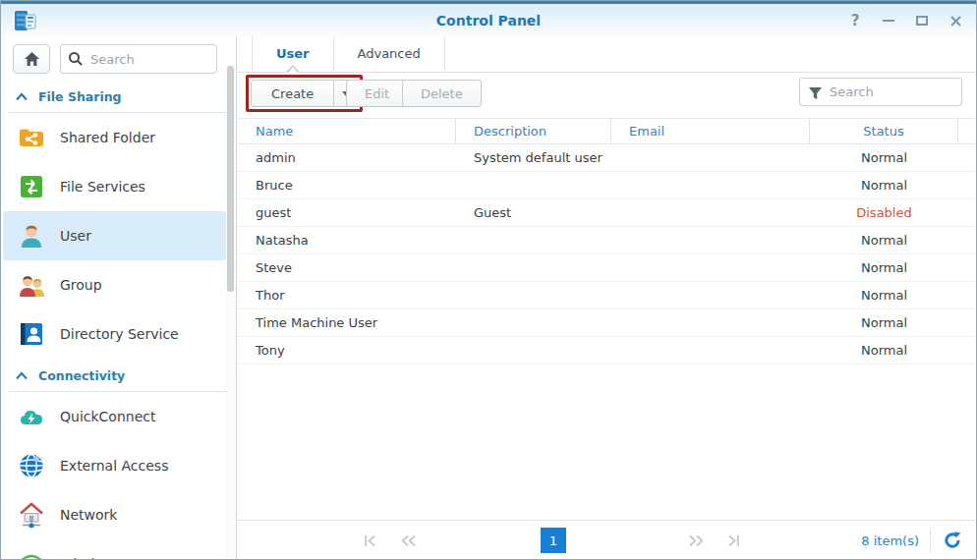 The height and width of the screenshot is (560, 977). Describe the element at coordinates (855, 21) in the screenshot. I see `help-icon` at that location.